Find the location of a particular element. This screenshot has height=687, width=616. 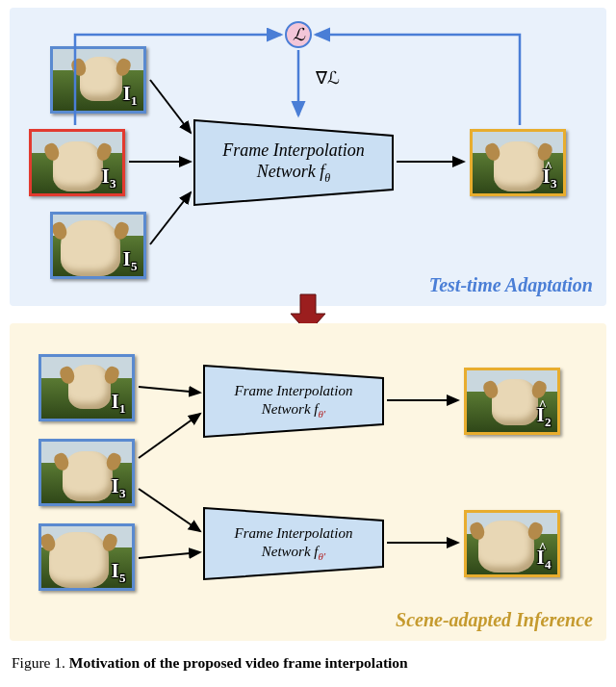

thumb-i1-b: I1 is located at coordinates (87, 388).